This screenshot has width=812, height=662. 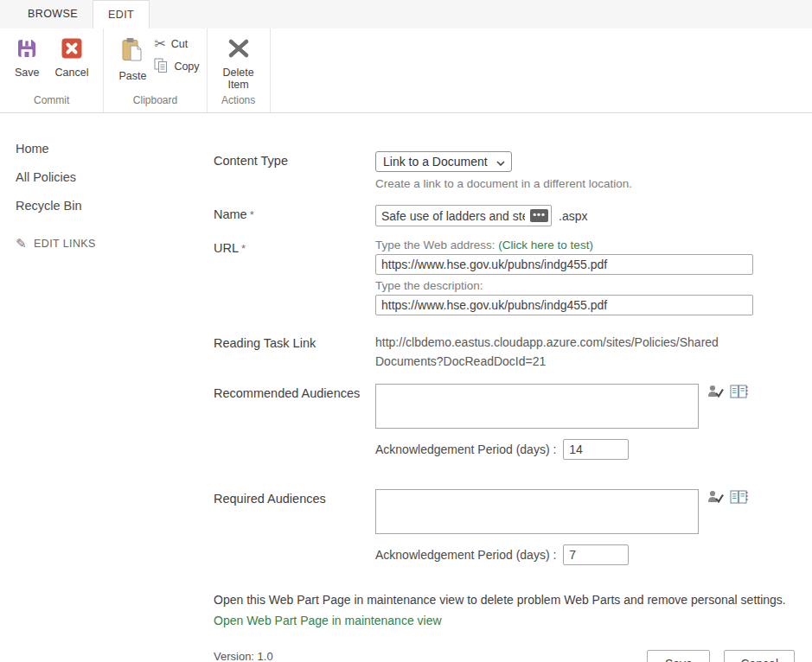 What do you see at coordinates (73, 56) in the screenshot?
I see `cancel-ribbon-button: Cancel` at bounding box center [73, 56].